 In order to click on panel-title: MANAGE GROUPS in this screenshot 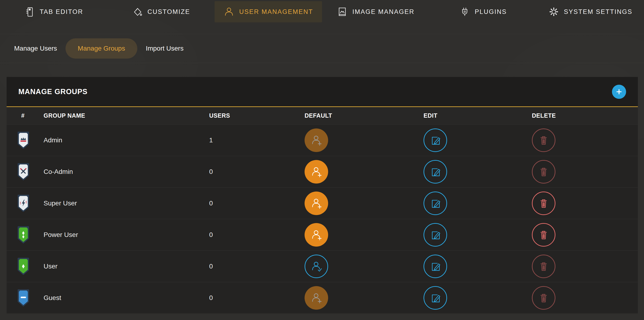, I will do `click(53, 92)`.